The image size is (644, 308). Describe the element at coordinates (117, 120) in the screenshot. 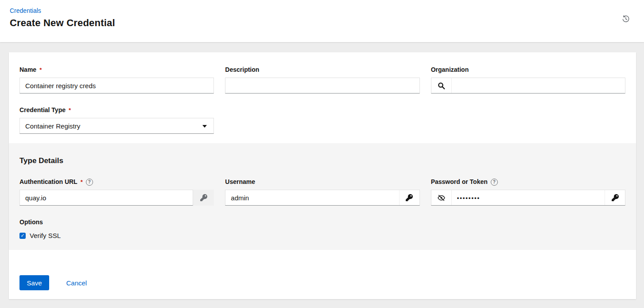

I see `field-credential-type: Credential Type * Container Registry` at that location.